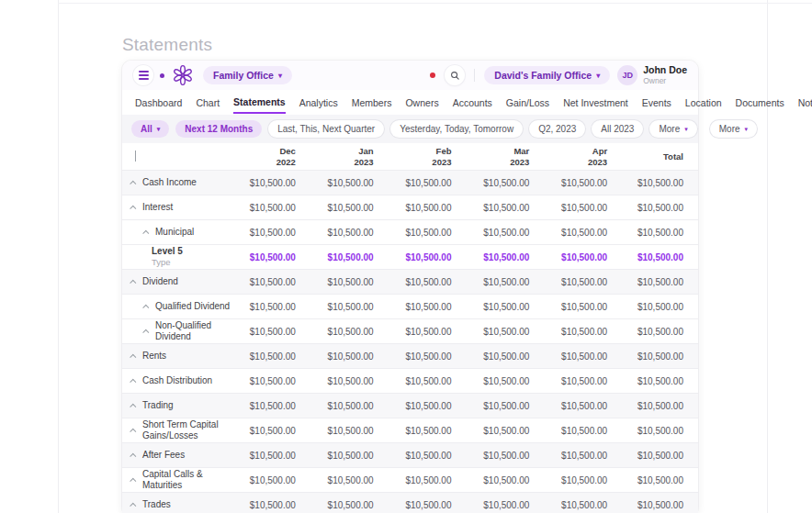  Describe the element at coordinates (426, 157) in the screenshot. I see `column-header-feb-2023: Feb2023` at that location.